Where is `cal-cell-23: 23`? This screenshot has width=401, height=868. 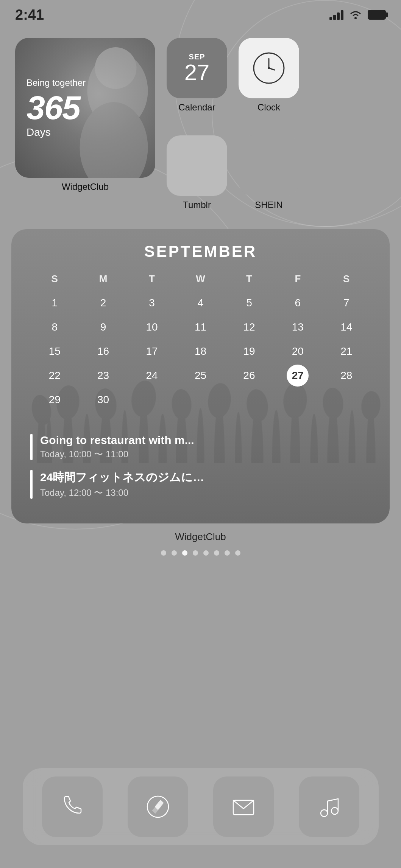
cal-cell-23: 23 is located at coordinates (103, 376).